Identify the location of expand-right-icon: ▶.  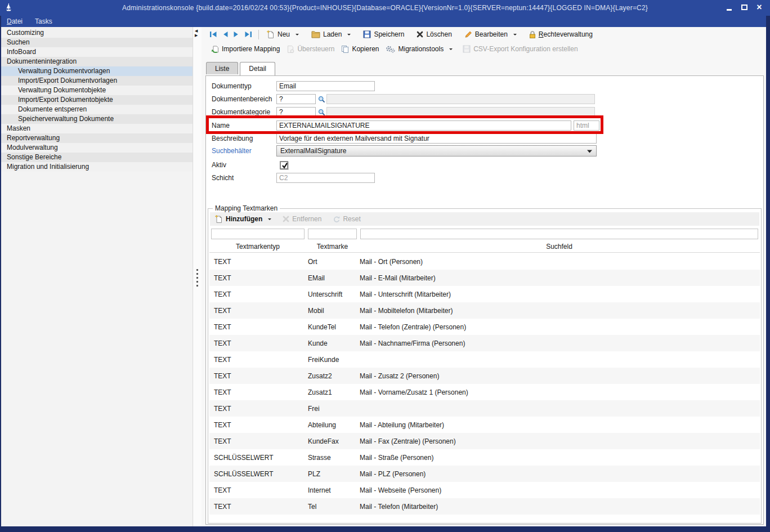
(196, 35).